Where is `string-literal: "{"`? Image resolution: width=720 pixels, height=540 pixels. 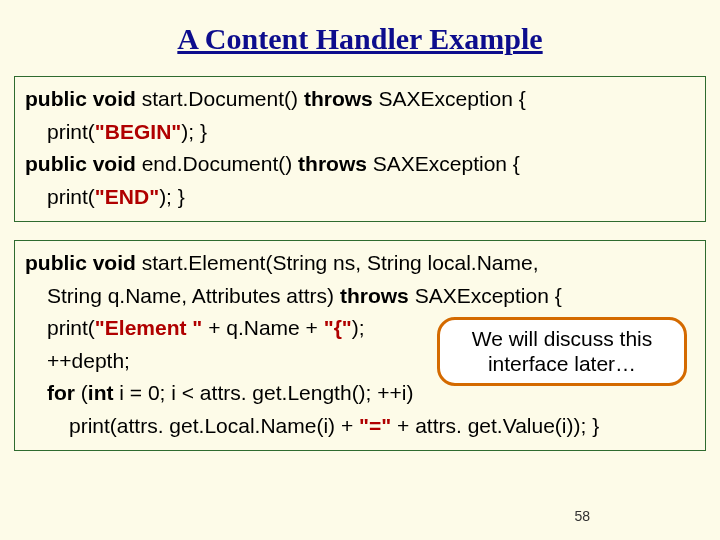 string-literal: "{" is located at coordinates (338, 328).